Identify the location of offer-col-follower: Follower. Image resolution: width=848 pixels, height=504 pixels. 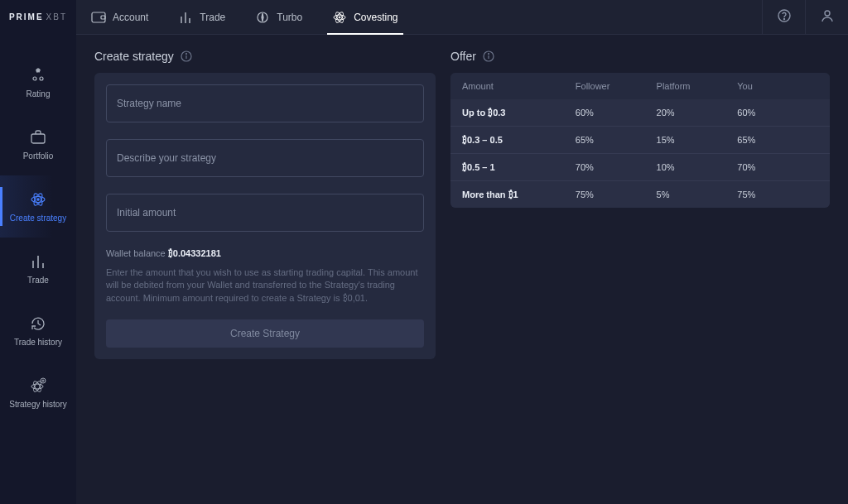
(616, 86).